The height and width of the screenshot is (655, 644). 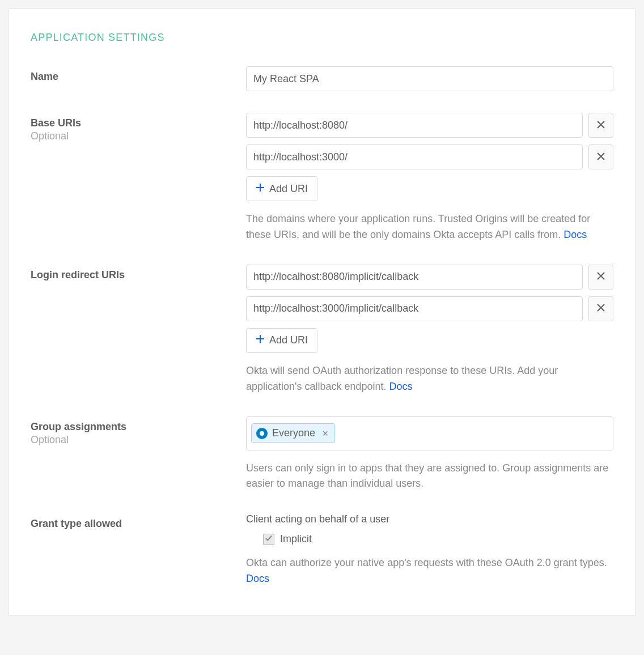 What do you see at coordinates (322, 454) in the screenshot?
I see `group-assignments-row: Group assignments Optional Everyone ✕ Us…` at bounding box center [322, 454].